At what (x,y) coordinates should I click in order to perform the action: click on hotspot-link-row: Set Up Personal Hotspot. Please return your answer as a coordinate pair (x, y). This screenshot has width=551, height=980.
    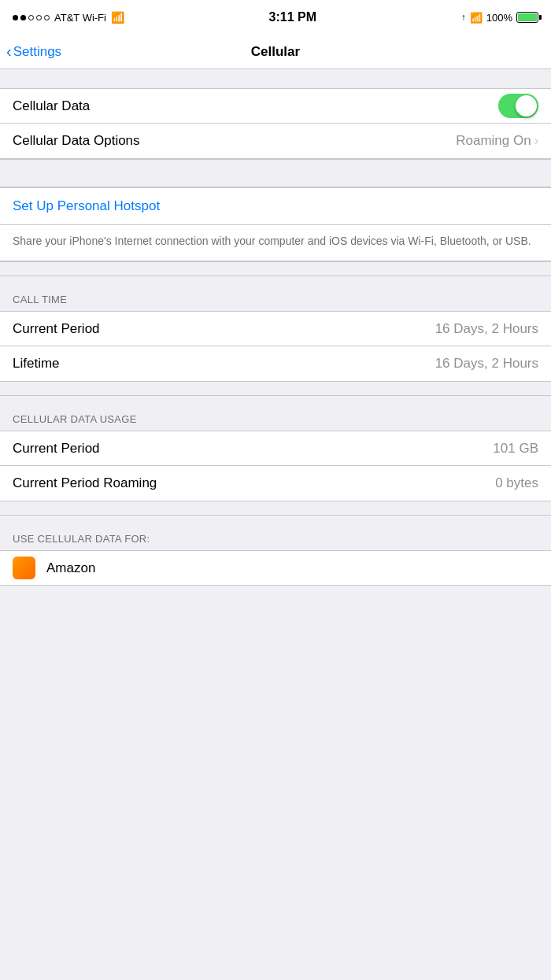
    Looking at the image, I should click on (276, 206).